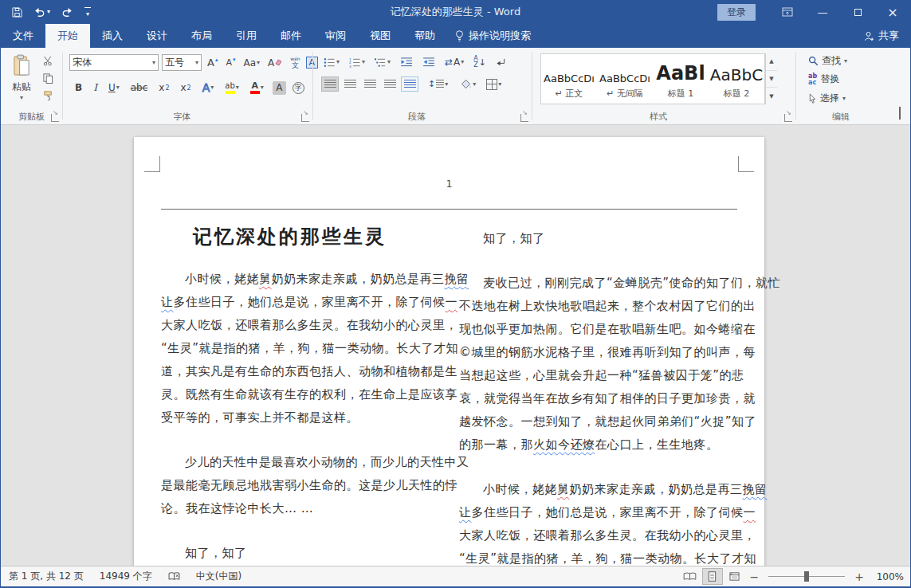 This screenshot has width=911, height=588. What do you see at coordinates (823, 12) in the screenshot?
I see `minimize-button: —` at bounding box center [823, 12].